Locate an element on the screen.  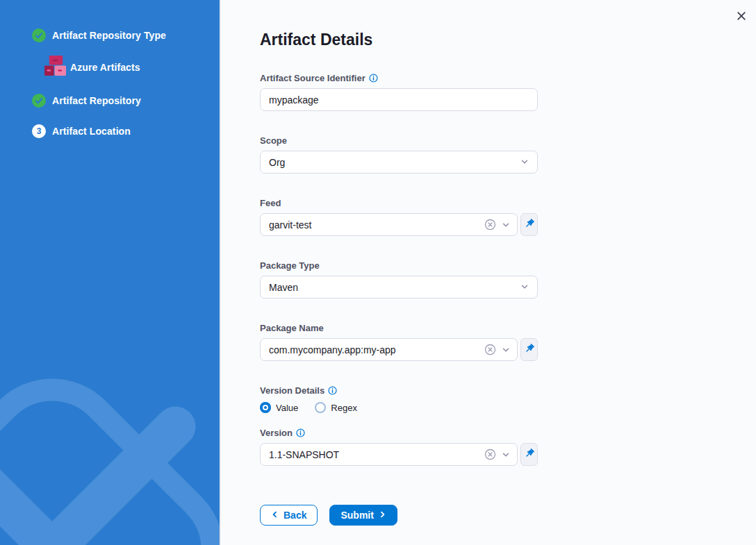
feed-combobox is located at coordinates (389, 225).